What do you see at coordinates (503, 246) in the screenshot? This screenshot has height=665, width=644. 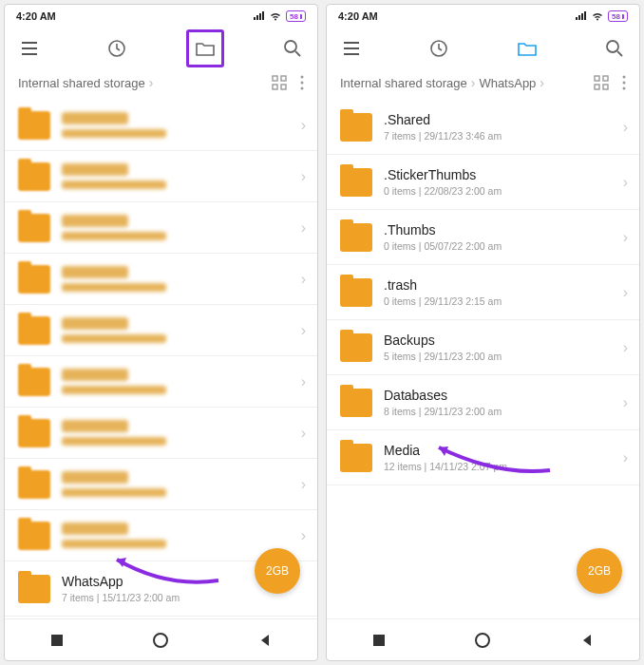 I see `folder-meta: 0 items | 05/07/22 2:00 am` at bounding box center [503, 246].